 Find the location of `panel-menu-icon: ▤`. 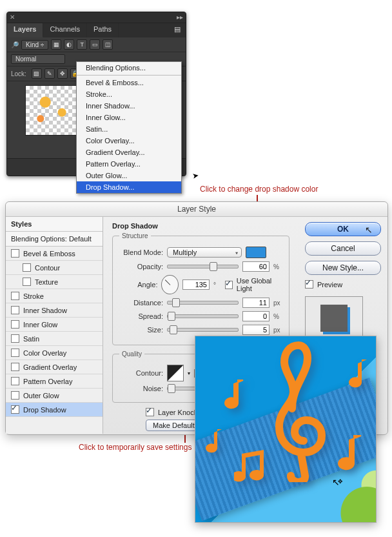

panel-menu-icon: ▤ is located at coordinates (177, 30).